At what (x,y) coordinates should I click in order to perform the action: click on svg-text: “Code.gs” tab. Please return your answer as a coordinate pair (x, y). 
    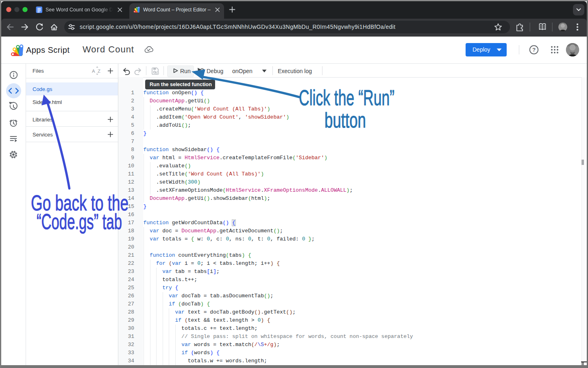
    Looking at the image, I should click on (79, 221).